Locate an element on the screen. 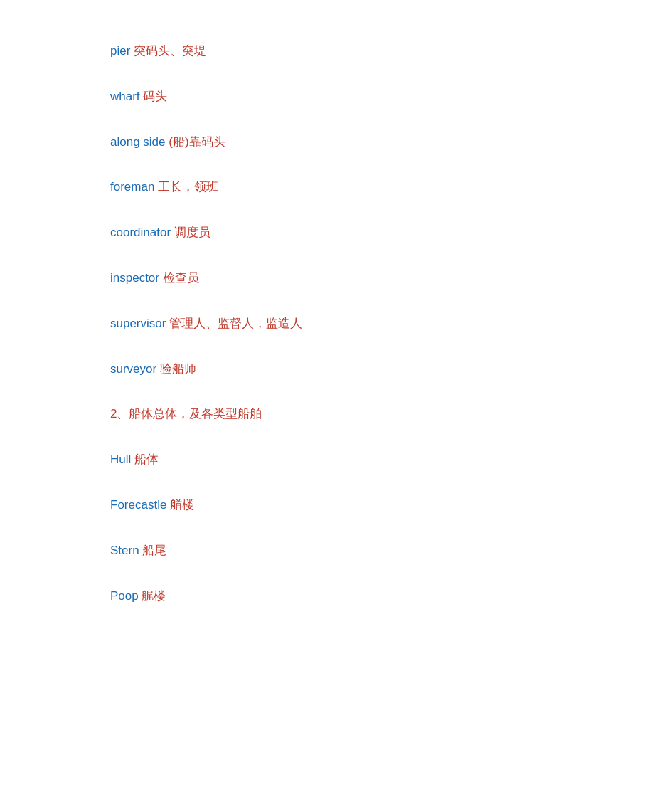 The height and width of the screenshot is (799, 672). chinese-translation: 船尾 is located at coordinates (154, 551).